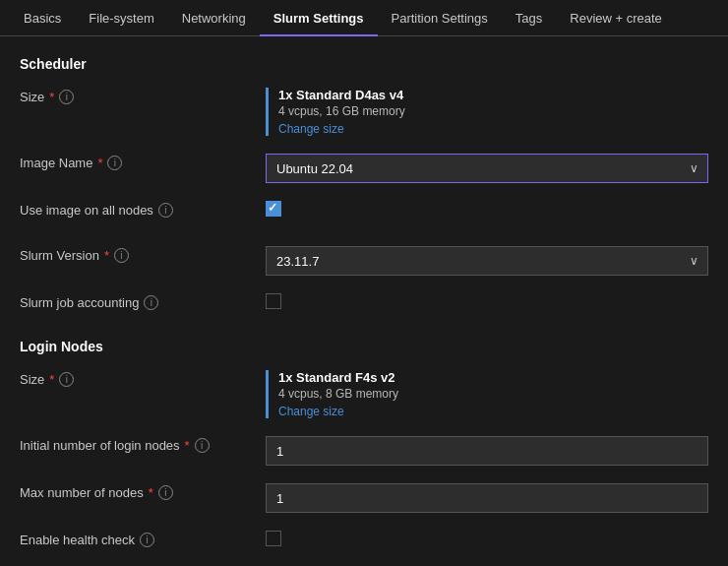  What do you see at coordinates (487, 261) in the screenshot?
I see `slurm-version-value: 23.11.7 23.11.6 23.11.5` at bounding box center [487, 261].